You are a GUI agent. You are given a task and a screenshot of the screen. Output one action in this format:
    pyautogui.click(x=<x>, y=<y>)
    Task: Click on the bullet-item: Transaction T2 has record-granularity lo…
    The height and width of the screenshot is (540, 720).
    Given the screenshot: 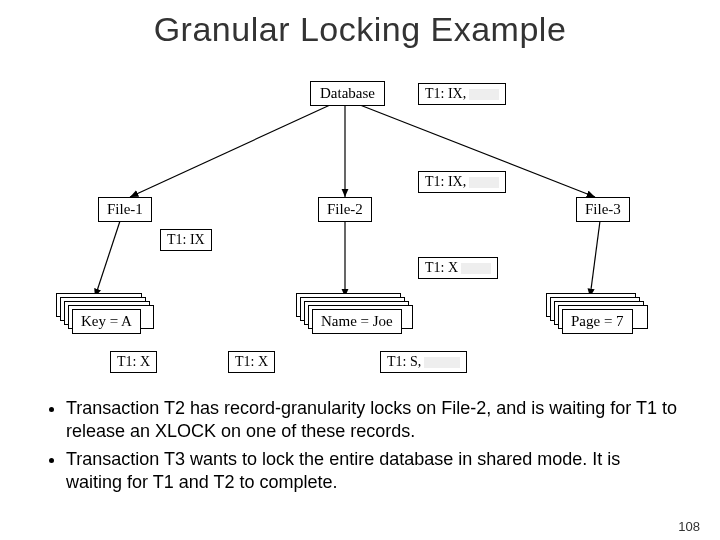 What is the action you would take?
    pyautogui.click(x=373, y=420)
    